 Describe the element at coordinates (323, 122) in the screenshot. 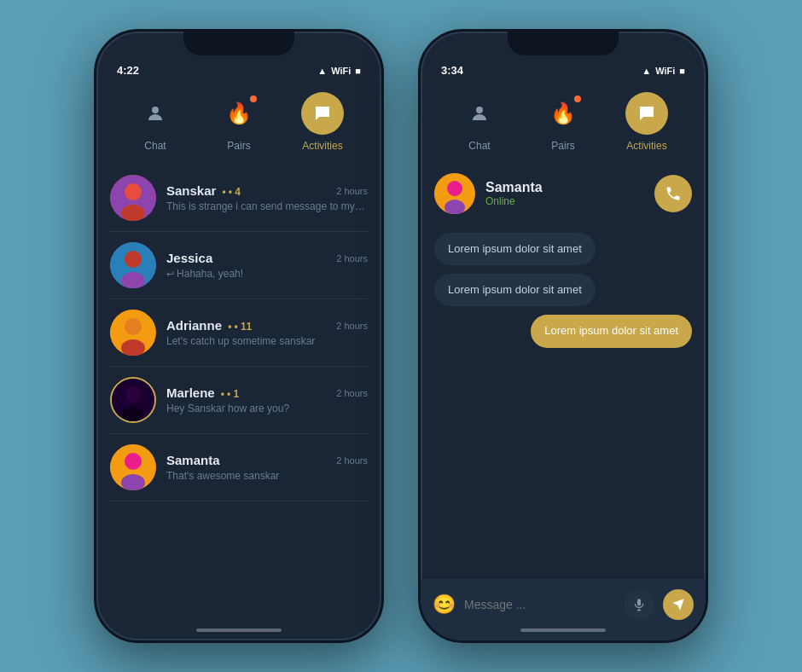

I see `tab-activities-1: Activities` at that location.